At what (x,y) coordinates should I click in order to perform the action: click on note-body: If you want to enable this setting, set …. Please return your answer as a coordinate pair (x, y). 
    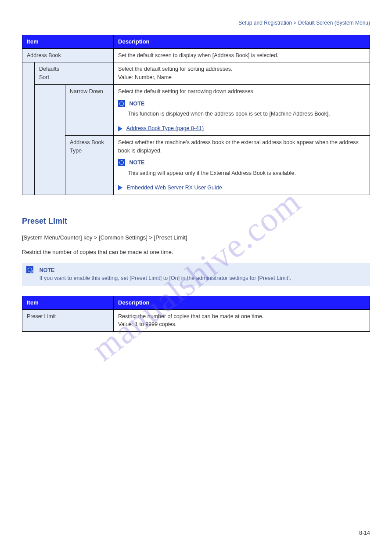
    Looking at the image, I should click on (165, 278).